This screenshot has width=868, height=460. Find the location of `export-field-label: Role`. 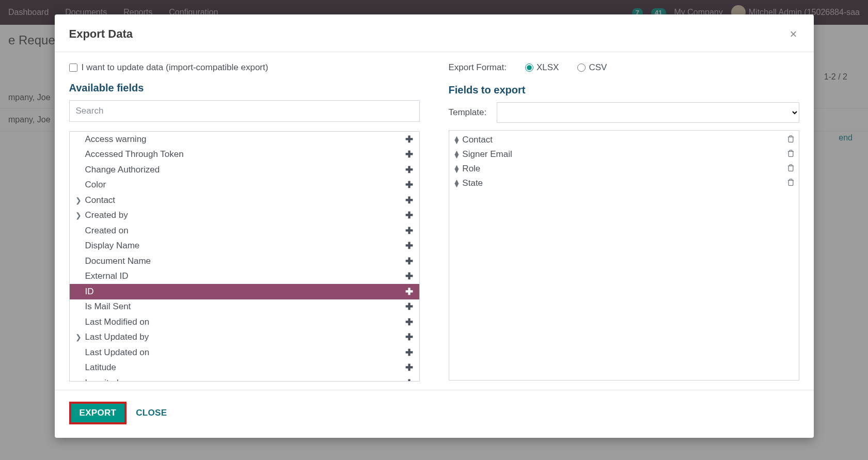

export-field-label: Role is located at coordinates (624, 169).